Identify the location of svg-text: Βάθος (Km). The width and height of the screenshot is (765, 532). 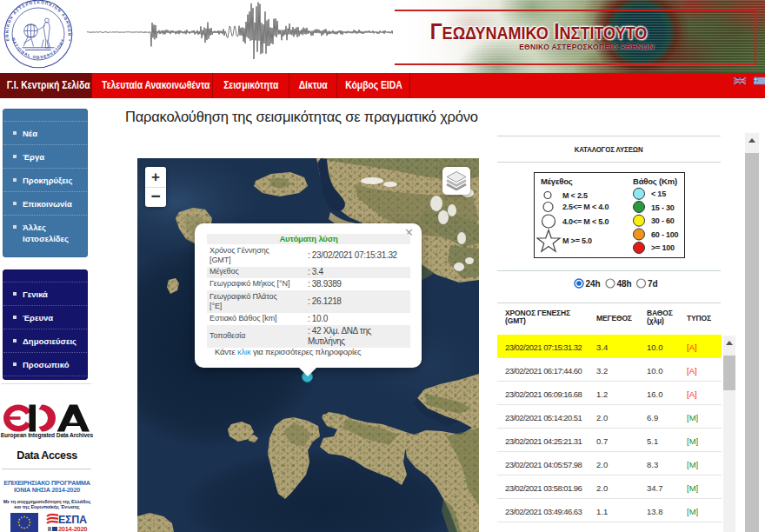
(655, 181).